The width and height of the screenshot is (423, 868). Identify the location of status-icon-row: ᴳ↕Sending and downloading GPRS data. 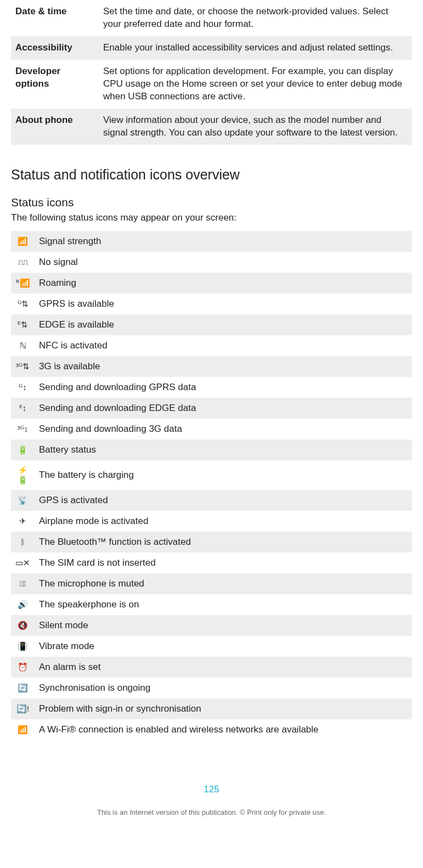
(212, 387).